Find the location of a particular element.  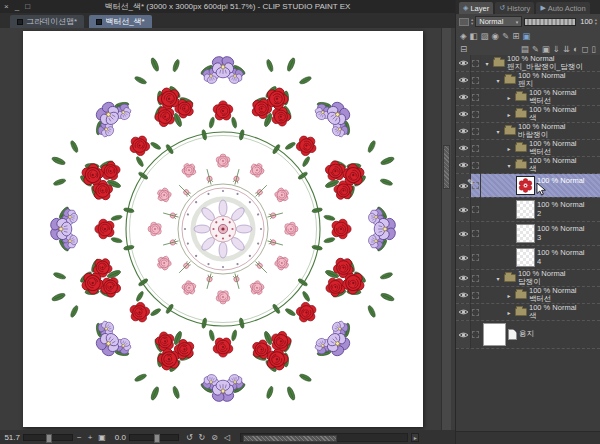

tab-layer: ◈Layer is located at coordinates (476, 8).